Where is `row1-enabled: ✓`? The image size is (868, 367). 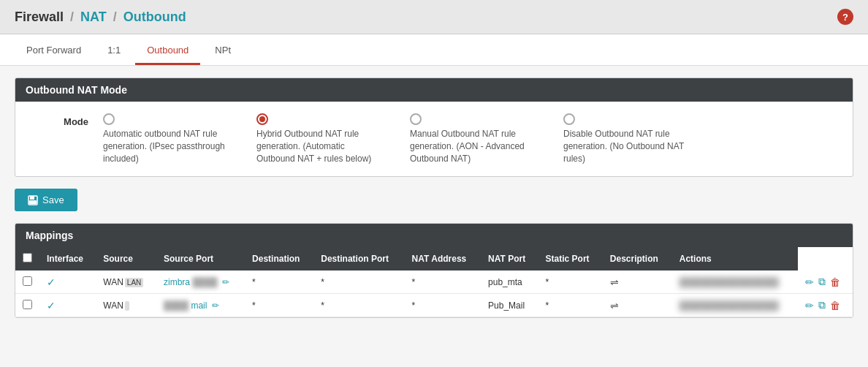 row1-enabled: ✓ is located at coordinates (67, 282).